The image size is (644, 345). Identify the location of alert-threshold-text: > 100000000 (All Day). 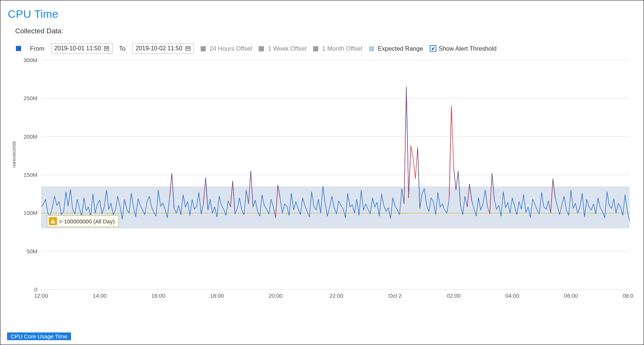
(87, 221).